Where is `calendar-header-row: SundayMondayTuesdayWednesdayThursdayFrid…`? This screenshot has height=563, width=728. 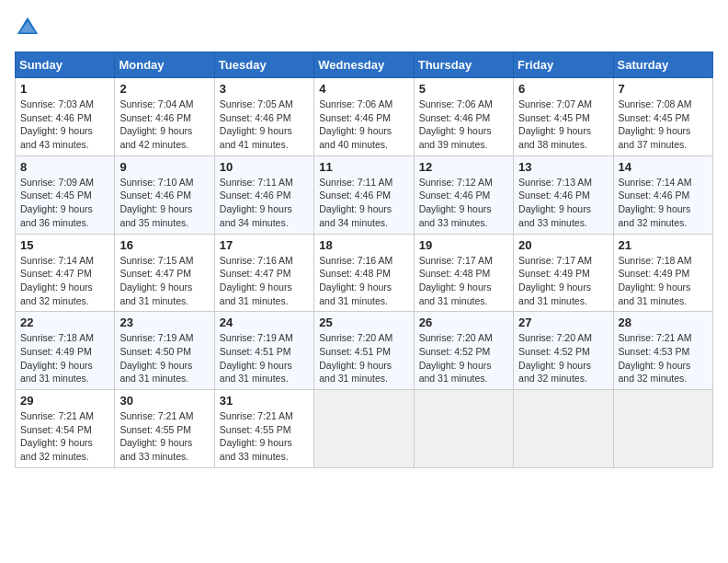
calendar-header-row: SundayMondayTuesdayWednesdayThursdayFrid… is located at coordinates (364, 65).